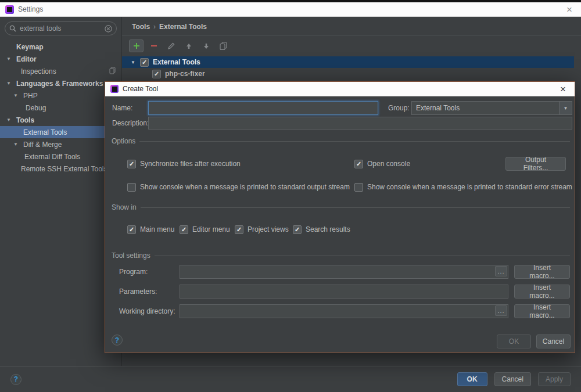 The width and height of the screenshot is (581, 392). What do you see at coordinates (108, 29) in the screenshot?
I see `clear-search-icon` at bounding box center [108, 29].